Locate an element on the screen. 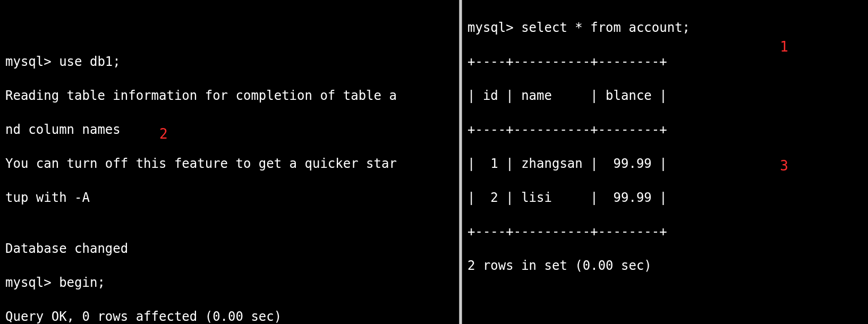 The height and width of the screenshot is (324, 868). table-row: | 2 | lisi | 99.99 | is located at coordinates (665, 198).